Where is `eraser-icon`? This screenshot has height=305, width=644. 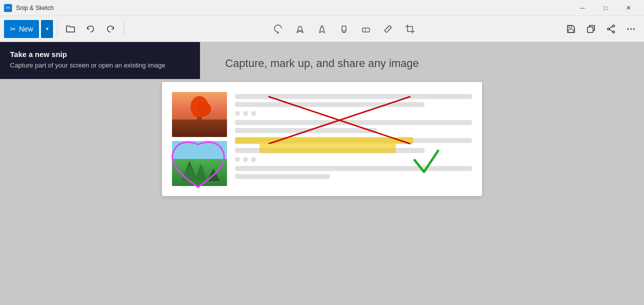
eraser-icon is located at coordinates (366, 29).